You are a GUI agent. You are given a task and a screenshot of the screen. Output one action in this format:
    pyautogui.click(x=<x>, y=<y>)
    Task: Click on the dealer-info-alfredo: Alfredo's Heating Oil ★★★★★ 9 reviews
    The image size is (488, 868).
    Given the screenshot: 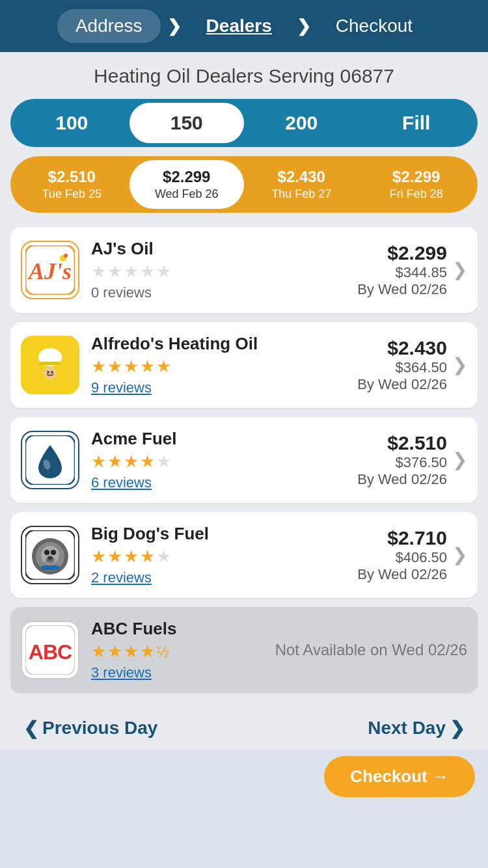 What is the action you would take?
    pyautogui.click(x=224, y=365)
    